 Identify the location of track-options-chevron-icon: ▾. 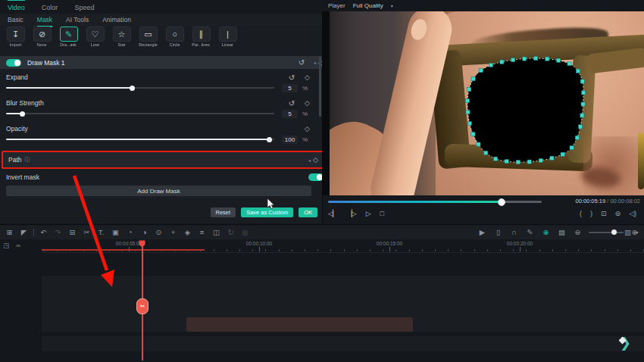
(637, 232).